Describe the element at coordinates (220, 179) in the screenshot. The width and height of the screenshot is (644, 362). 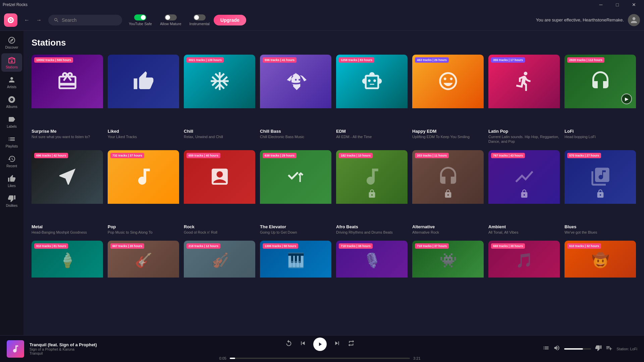
I see `station-icon-rock` at that location.